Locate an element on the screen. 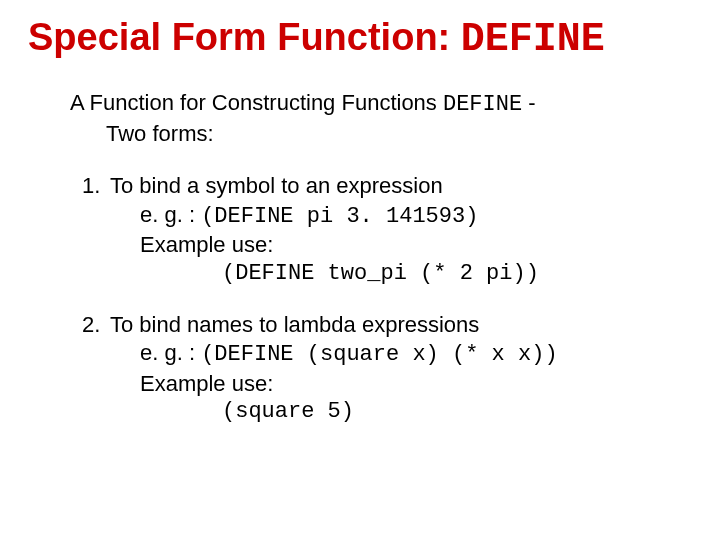 The height and width of the screenshot is (540, 720). item-head: To bind names to lambda expressions is located at coordinates (294, 324).